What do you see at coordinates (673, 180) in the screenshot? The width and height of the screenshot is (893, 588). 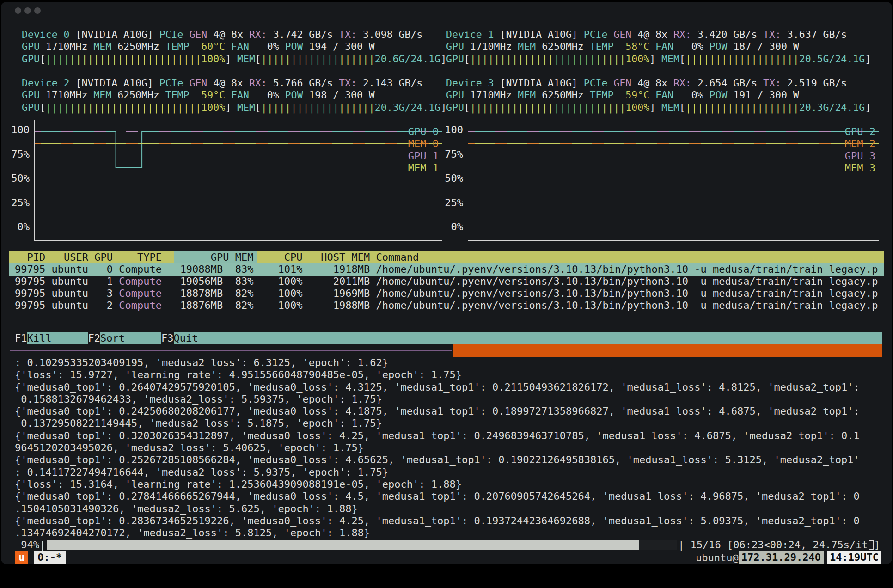 I see `utilization-chart: GPU 2MEM 2GPU 3MEM 3` at bounding box center [673, 180].